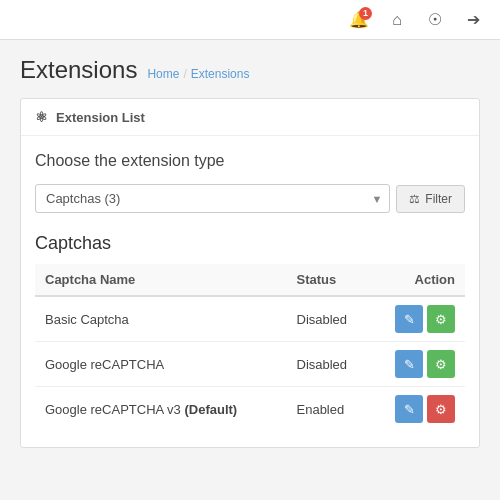  Describe the element at coordinates (425, 364) in the screenshot. I see `action-btn-group-2: ✎ ⚙` at that location.